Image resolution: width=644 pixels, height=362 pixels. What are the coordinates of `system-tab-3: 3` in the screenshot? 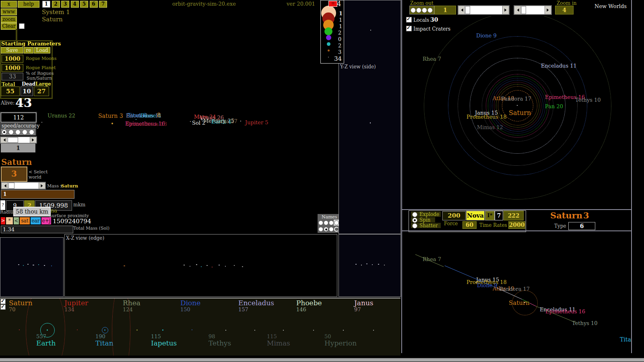 It's located at (65, 4).